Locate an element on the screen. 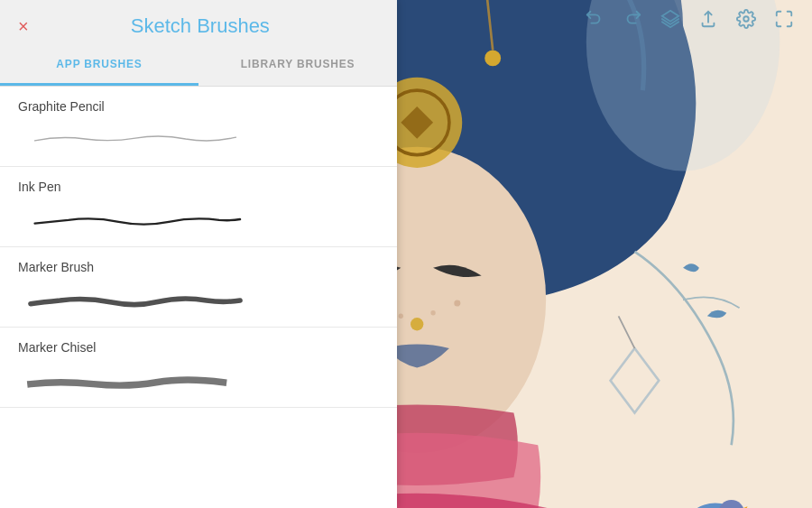 This screenshot has height=508, width=812. panel-header: × Sketch Brushes is located at coordinates (198, 23).